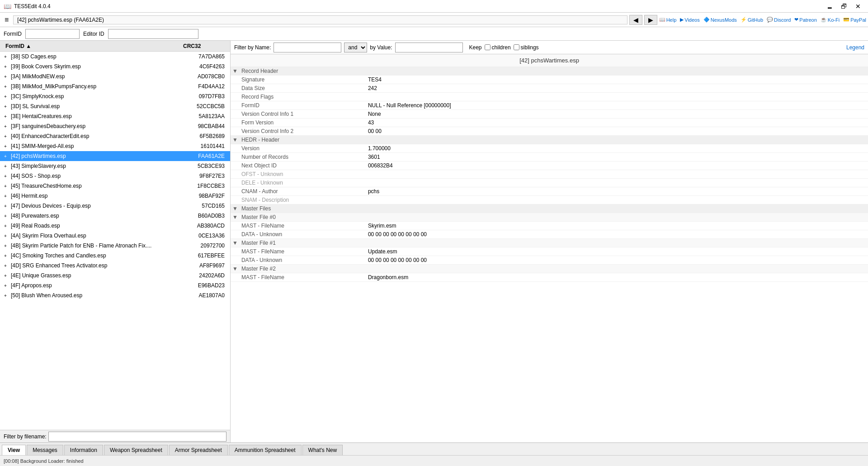  What do you see at coordinates (115, 276) in the screenshot?
I see `list-item: + [4E] Unique Grasses.esp 24202A6D` at bounding box center [115, 276].